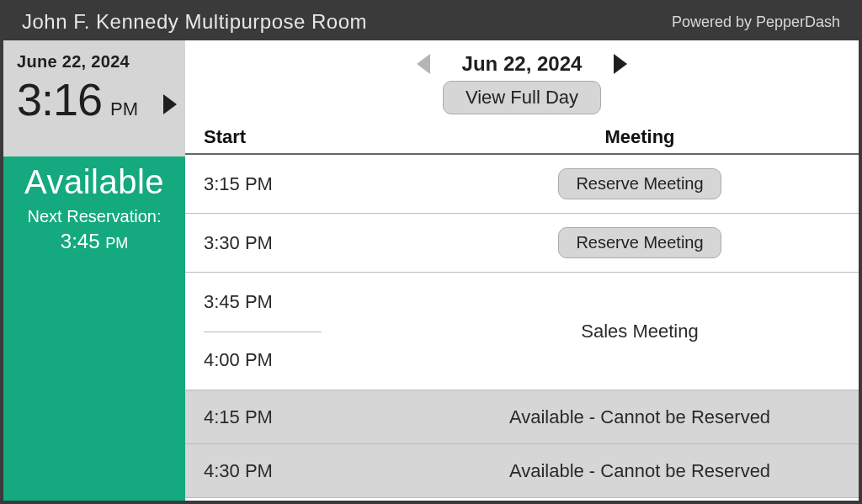 The height and width of the screenshot is (504, 862). Describe the element at coordinates (431, 22) in the screenshot. I see `title-bar: John F. Kennedy Multipurpose Room Powere…` at that location.